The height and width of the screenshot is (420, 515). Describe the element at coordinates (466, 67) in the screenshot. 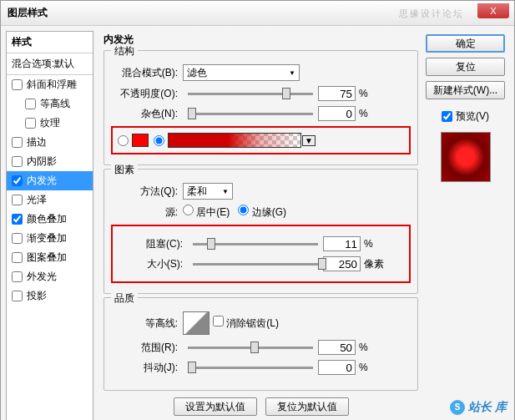

I see `cancel-button: 复位` at that location.